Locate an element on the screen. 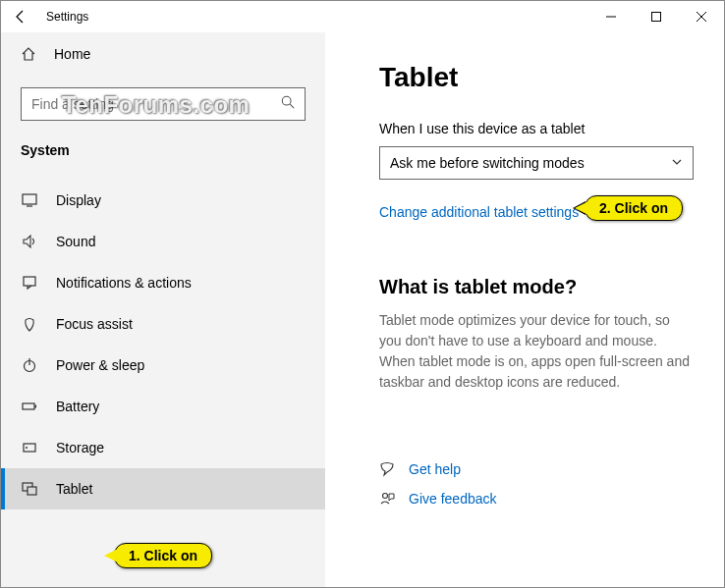 Image resolution: width=725 pixels, height=588 pixels. page-title: Tablet is located at coordinates (536, 78).